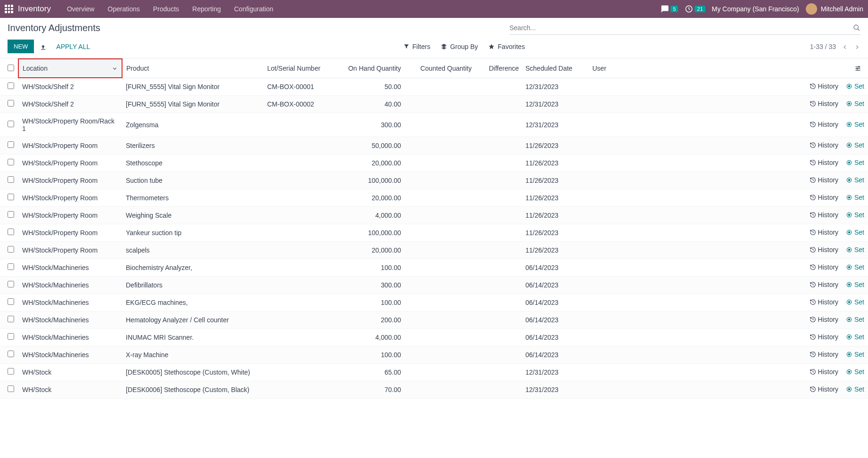 This screenshot has height=458, width=868. I want to click on col-difference: Difference, so click(499, 68).